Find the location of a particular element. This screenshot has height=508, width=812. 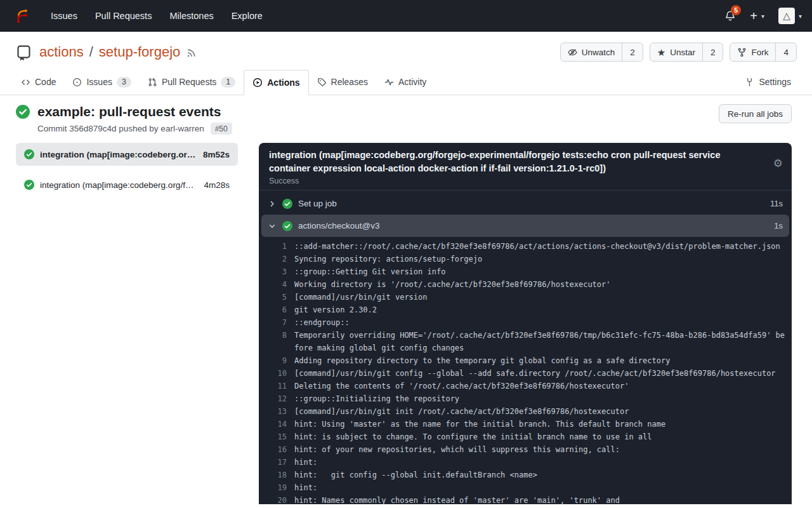

log-line-number: 14 is located at coordinates (277, 424).